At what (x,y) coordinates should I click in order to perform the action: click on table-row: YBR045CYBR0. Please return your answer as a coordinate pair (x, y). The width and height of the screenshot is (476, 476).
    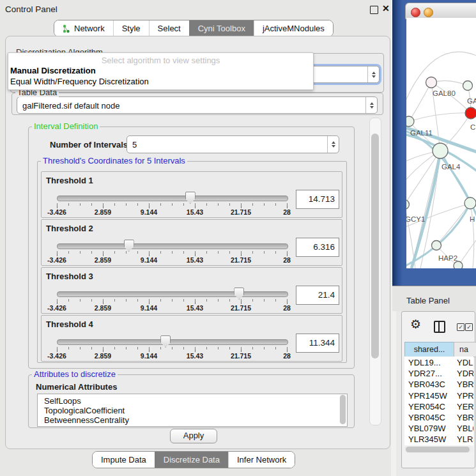
    Looking at the image, I should click on (439, 418).